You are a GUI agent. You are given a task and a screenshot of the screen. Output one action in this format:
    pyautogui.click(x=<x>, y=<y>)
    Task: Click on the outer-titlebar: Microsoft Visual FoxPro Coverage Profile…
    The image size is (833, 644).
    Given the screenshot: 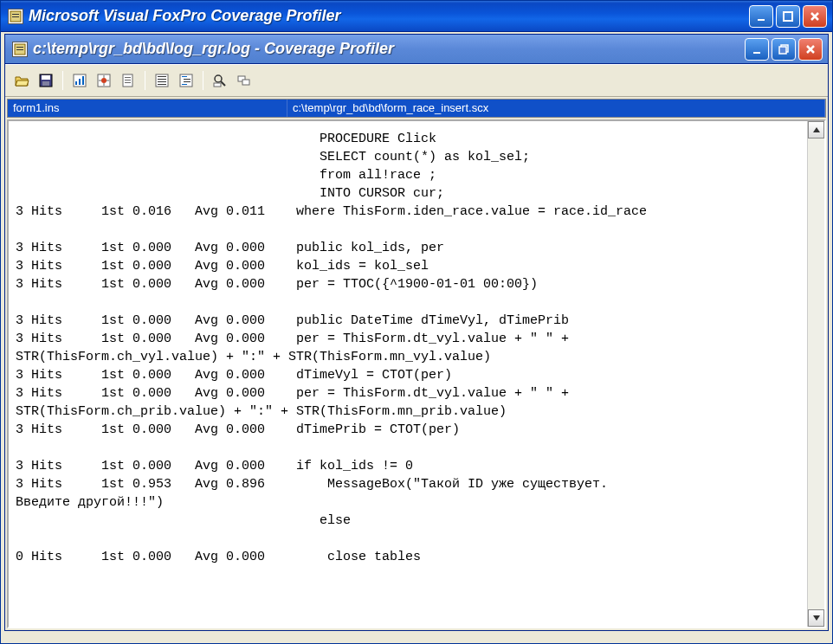 What is the action you would take?
    pyautogui.click(x=416, y=16)
    